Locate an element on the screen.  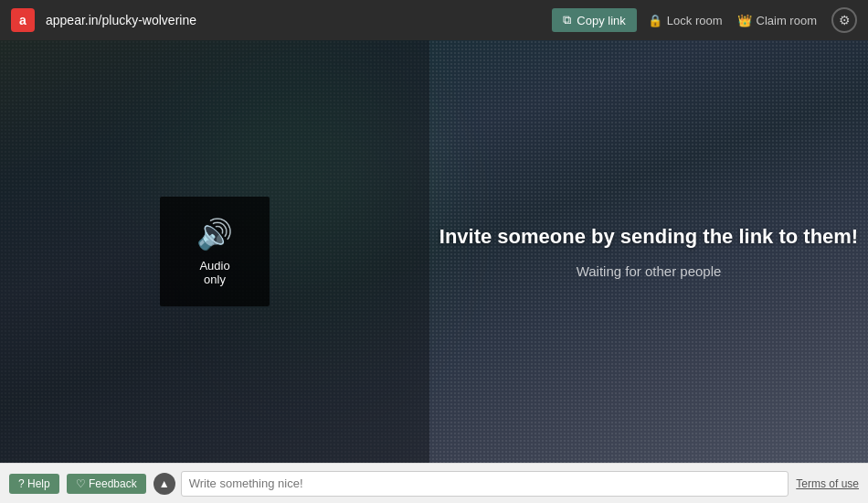
audio-card: 🔊 Audio only is located at coordinates (215, 252).